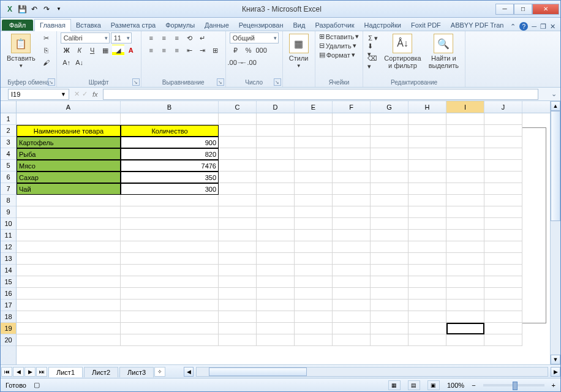 The image size is (561, 392). What do you see at coordinates (473, 385) in the screenshot?
I see `zoom-out-icon: −` at bounding box center [473, 385].